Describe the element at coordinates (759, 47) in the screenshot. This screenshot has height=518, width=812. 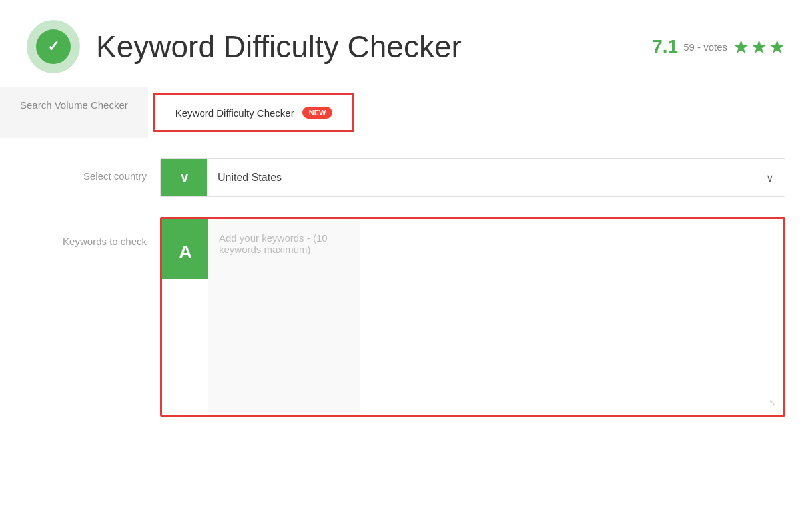
I see `star-rating: ★ ★ ★` at that location.